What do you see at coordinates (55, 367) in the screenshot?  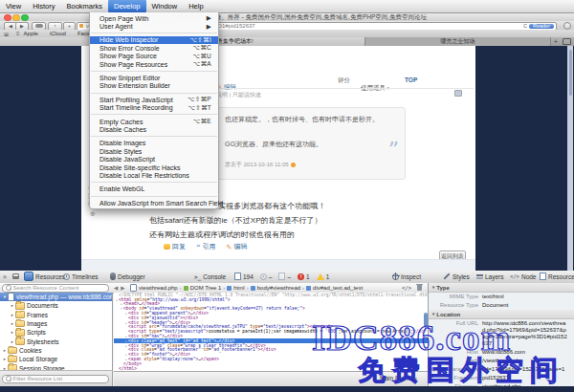 I see `tree-item-session-storage: ▸Session Storage` at bounding box center [55, 367].